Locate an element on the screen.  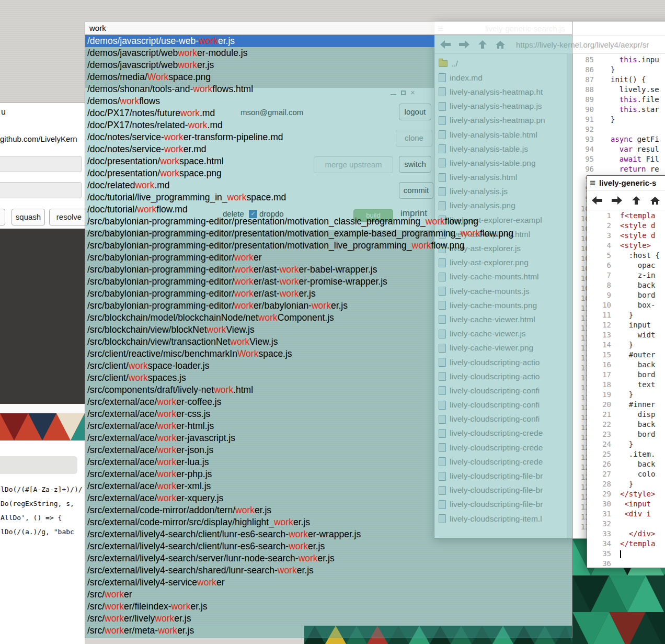
search-result-item: /src/client/reactive/misc/benchmarkInWor… is located at coordinates (328, 354).